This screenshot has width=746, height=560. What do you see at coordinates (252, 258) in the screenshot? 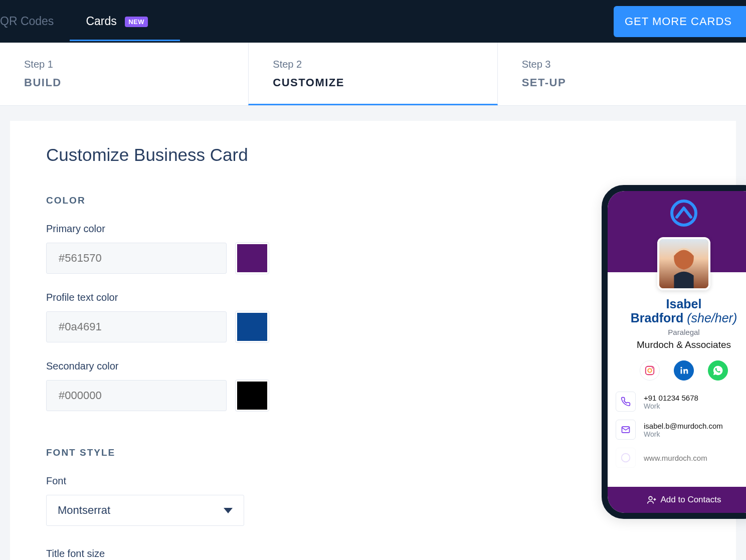
I see `primary-color-swatch` at bounding box center [252, 258].